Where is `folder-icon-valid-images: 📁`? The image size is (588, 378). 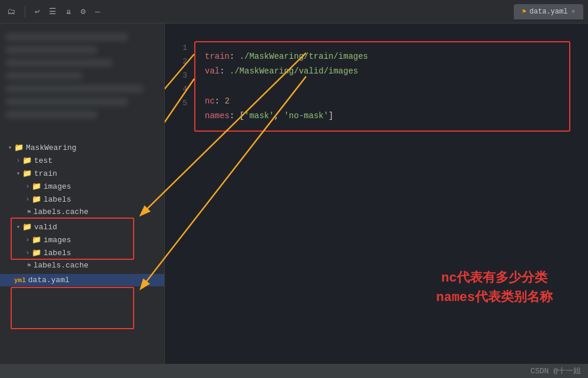 folder-icon-valid-images: 📁 is located at coordinates (36, 240).